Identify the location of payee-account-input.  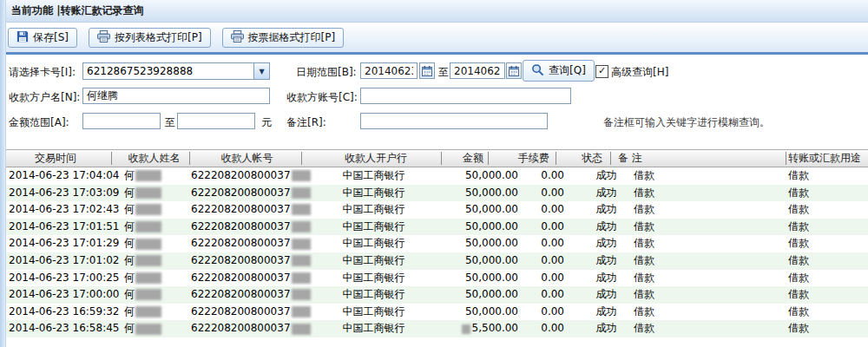
(465, 95).